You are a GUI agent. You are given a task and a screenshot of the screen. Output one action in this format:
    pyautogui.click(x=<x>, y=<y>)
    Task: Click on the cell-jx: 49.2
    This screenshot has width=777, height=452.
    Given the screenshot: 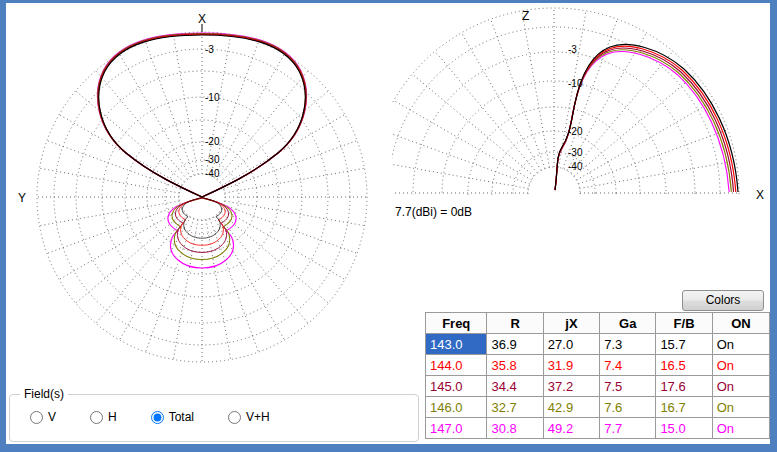 What is the action you would take?
    pyautogui.click(x=571, y=428)
    